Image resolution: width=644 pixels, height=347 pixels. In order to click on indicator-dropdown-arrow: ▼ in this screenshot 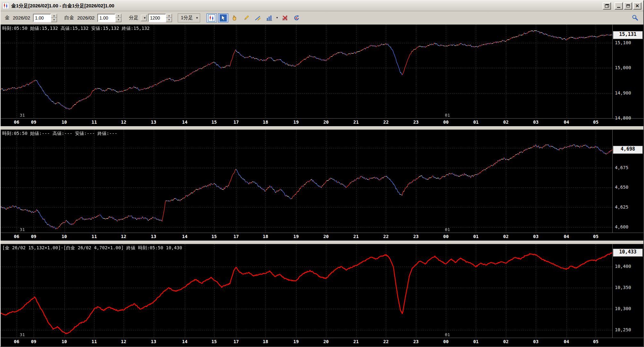, I will do `click(277, 18)`.